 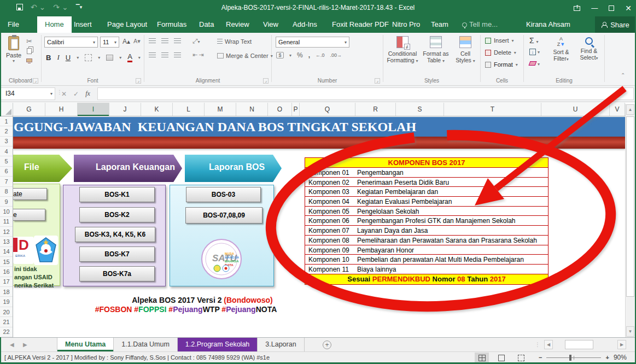 What do you see at coordinates (501, 64) in the screenshot?
I see `format-cells-button: Format▾` at bounding box center [501, 64].